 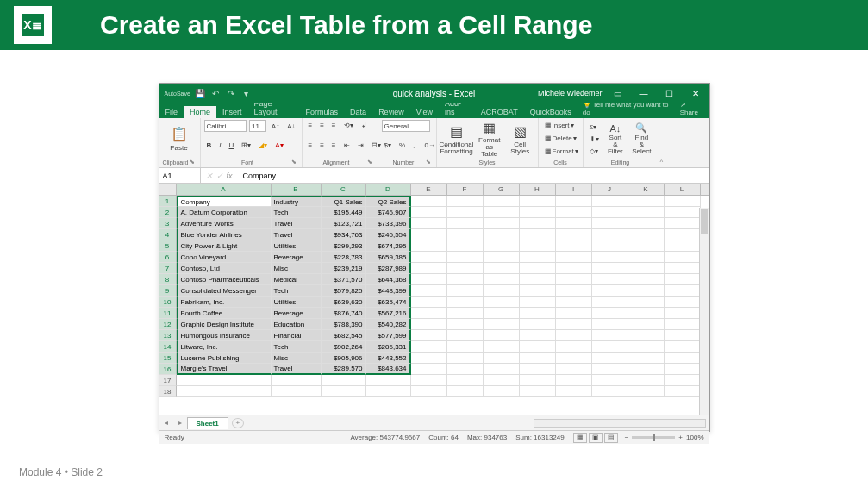 I want to click on tab-view: View, so click(x=424, y=112).